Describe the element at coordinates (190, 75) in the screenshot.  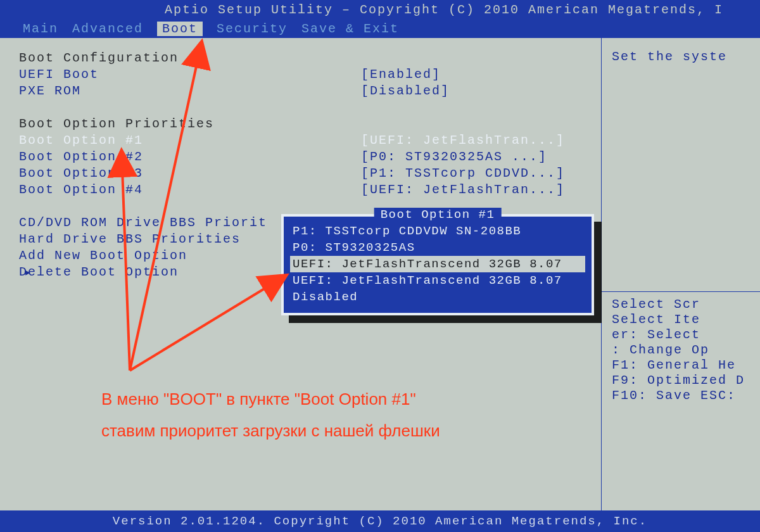
I see `uefi-boot-label: UEFI Boot` at that location.